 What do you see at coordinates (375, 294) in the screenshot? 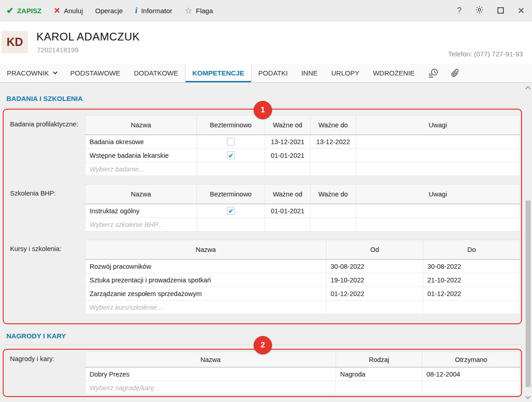
I see `cell-od: 01-12-2022` at bounding box center [375, 294].